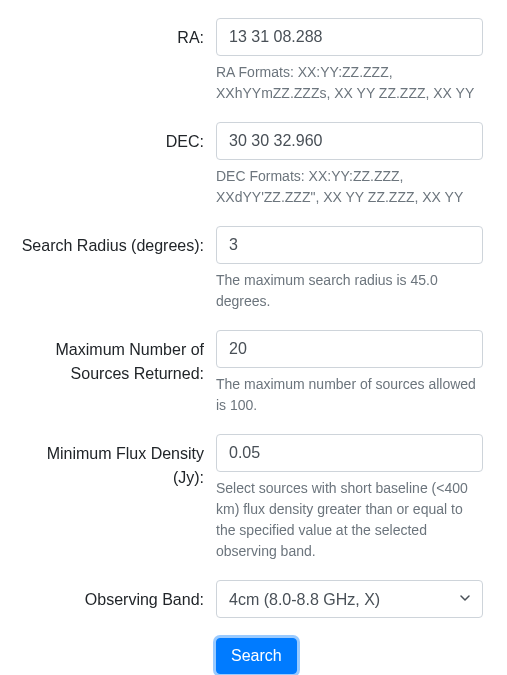 This screenshot has width=507, height=675. Describe the element at coordinates (350, 520) in the screenshot. I see `min-flux-help: Select sources with short baseline (<400…` at that location.